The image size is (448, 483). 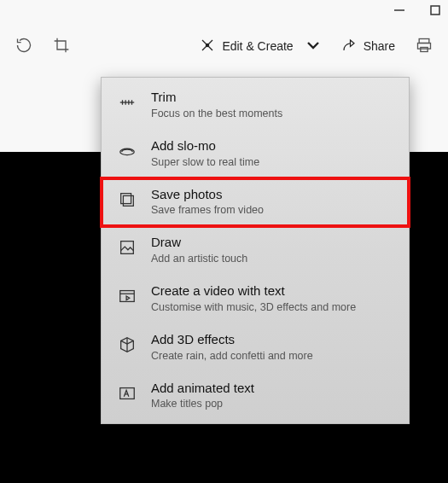 I want to click on rotate-button, so click(x=24, y=46).